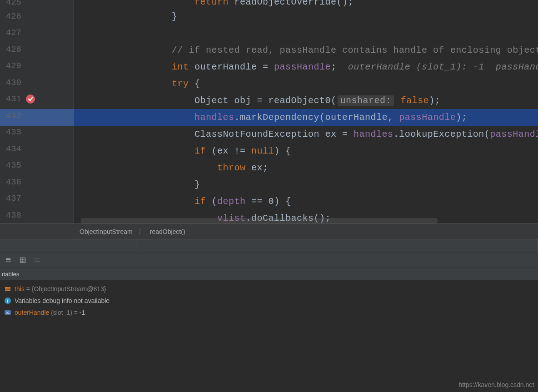 The height and width of the screenshot is (392, 538). I want to click on code-line: return readObjectOverride();, so click(306, 4).